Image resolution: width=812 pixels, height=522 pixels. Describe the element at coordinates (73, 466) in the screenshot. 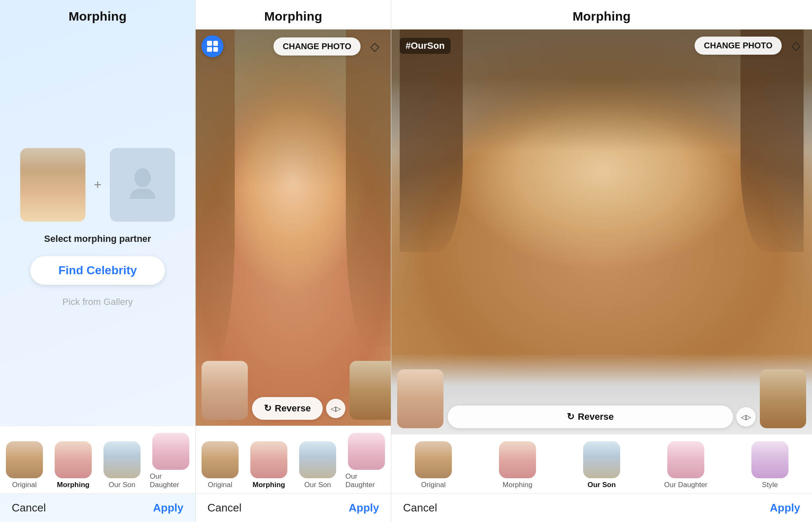

I see `tab-morphing-p1: Morphing` at that location.